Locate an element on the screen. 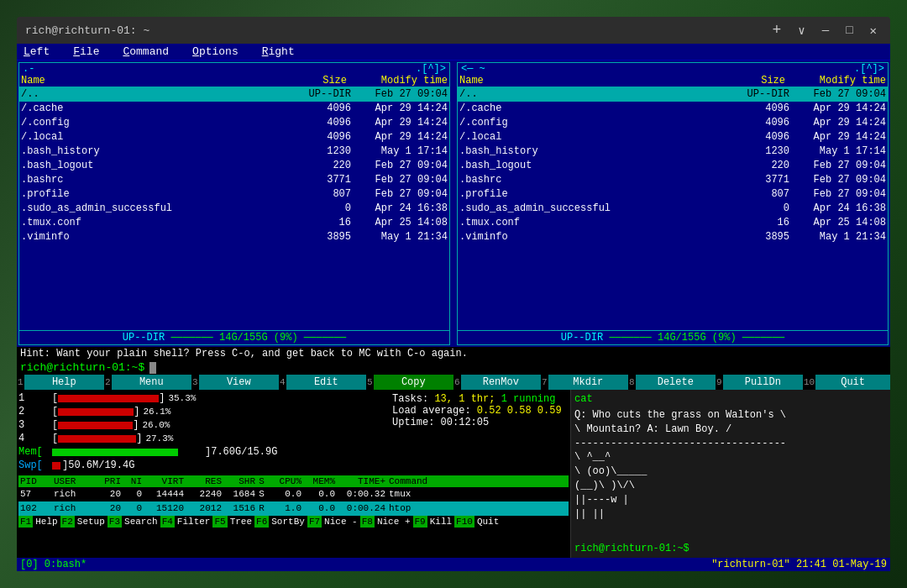 The height and width of the screenshot is (588, 907). fkey-1: 1 Help is located at coordinates (60, 382).